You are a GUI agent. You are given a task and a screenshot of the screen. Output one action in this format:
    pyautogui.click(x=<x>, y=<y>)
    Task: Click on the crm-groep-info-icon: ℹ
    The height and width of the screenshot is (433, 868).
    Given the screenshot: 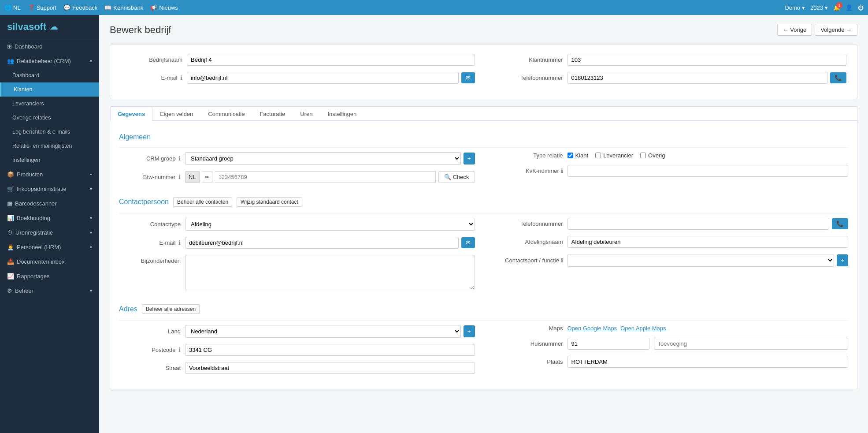 What is the action you would take?
    pyautogui.click(x=180, y=159)
    